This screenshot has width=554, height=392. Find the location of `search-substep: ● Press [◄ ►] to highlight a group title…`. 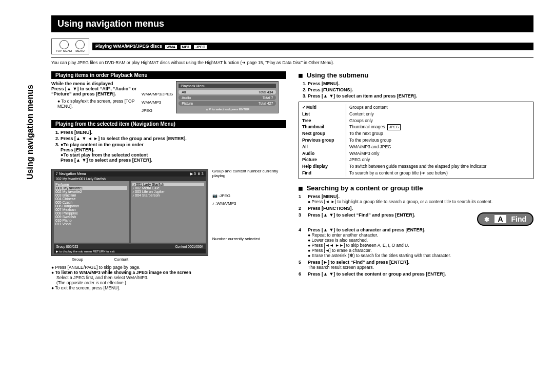

search-substep: ● Press [◄ ►] to highlight a group title… is located at coordinates (421, 202).